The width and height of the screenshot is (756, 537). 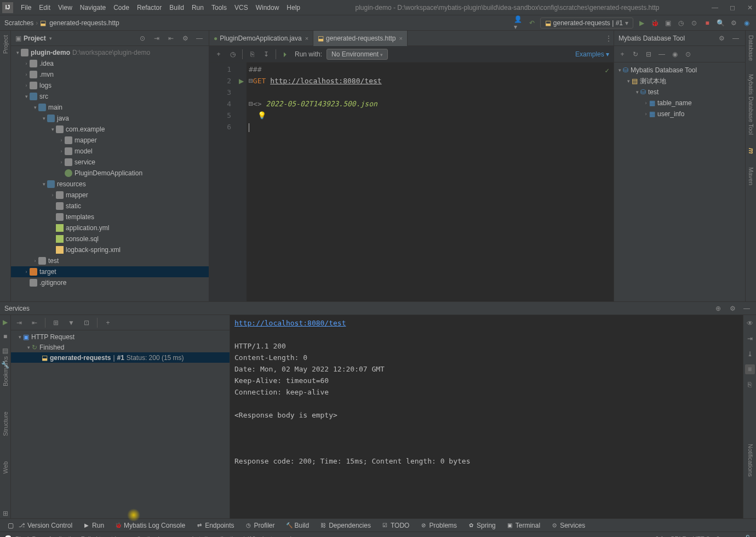 What do you see at coordinates (751, 460) in the screenshot?
I see `notifications-tool-tab: Notifications` at bounding box center [751, 460].